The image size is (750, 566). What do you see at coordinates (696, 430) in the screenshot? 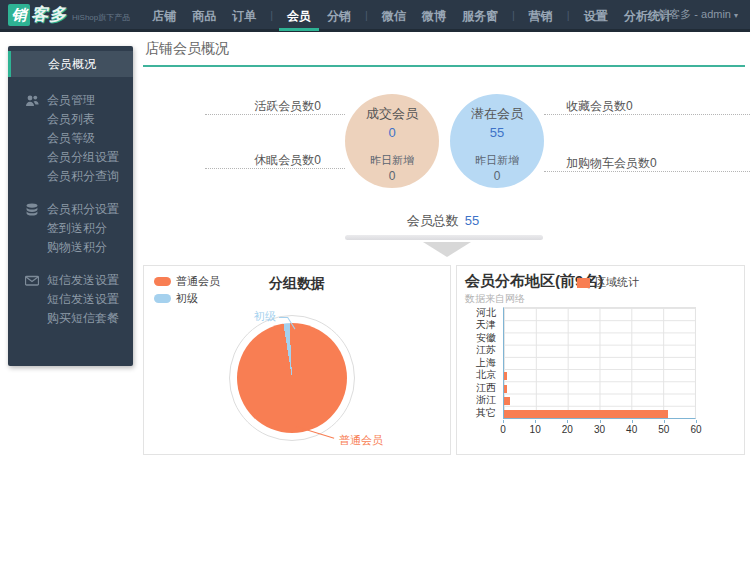
I see `x-axis-label: 60` at bounding box center [696, 430].